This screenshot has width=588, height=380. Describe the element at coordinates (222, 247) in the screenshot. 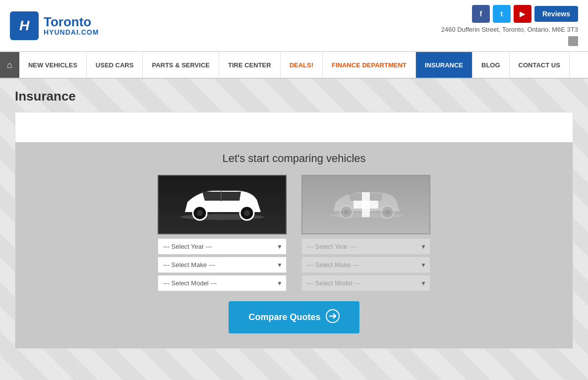

I see `select-year-wrapper-1: --- Select Year --- ▼` at that location.